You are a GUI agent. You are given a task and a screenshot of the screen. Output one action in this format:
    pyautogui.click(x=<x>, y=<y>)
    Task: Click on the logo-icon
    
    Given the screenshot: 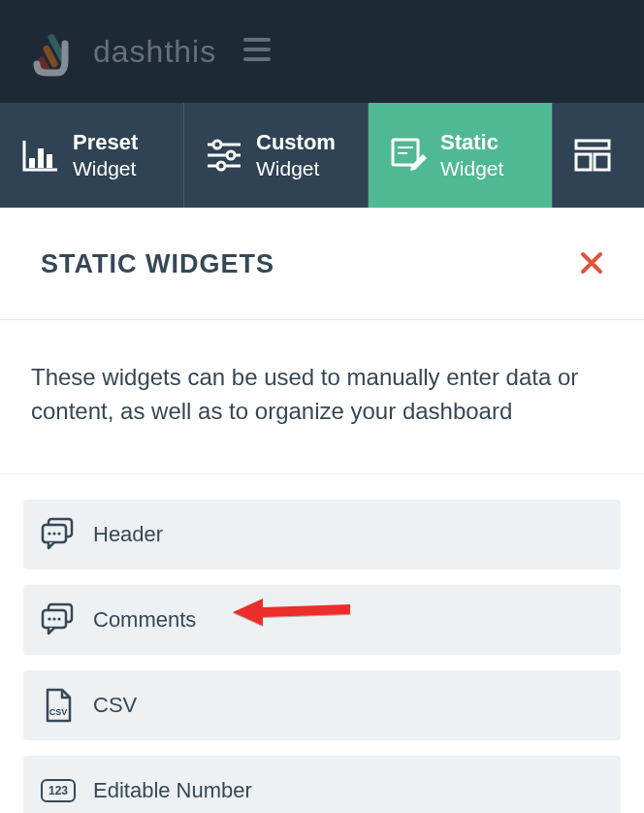 What is the action you would take?
    pyautogui.click(x=49, y=51)
    